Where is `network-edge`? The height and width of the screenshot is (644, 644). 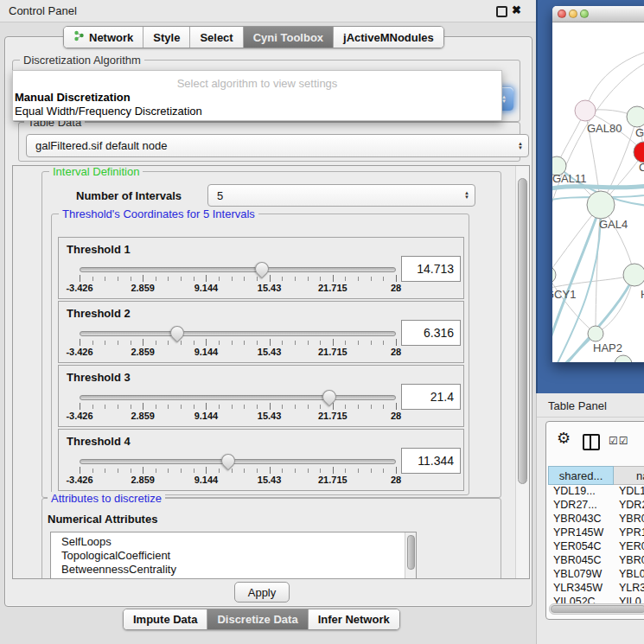
network-edge is located at coordinates (598, 188).